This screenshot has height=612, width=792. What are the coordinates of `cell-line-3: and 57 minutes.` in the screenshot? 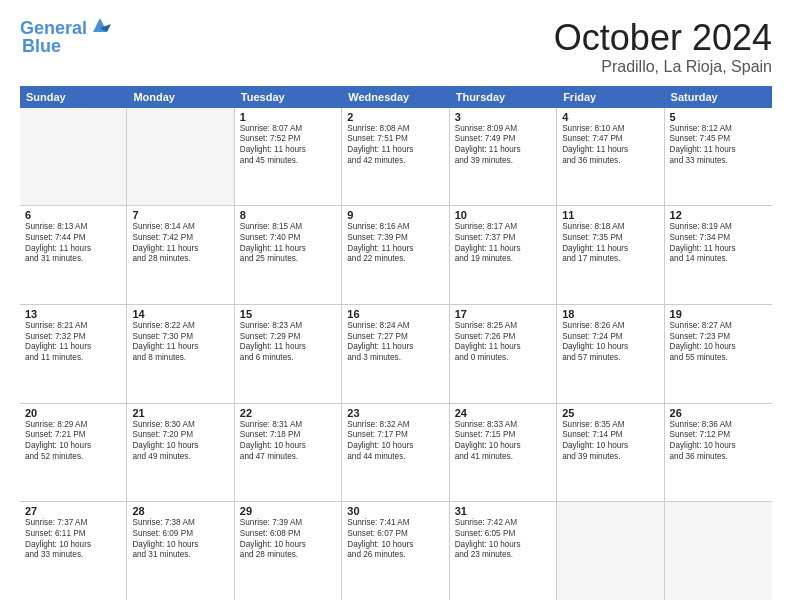 It's located at (610, 358).